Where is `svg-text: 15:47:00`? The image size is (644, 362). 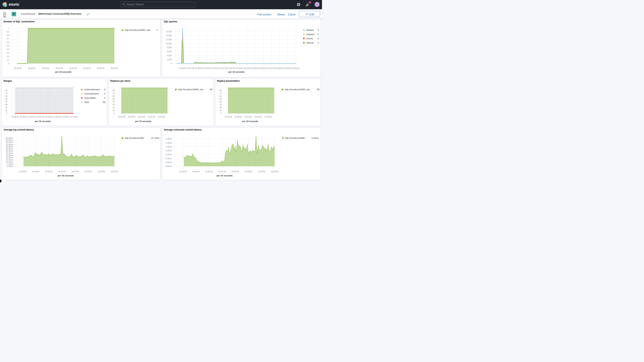
svg-text: 15:47:00 is located at coordinates (190, 68).